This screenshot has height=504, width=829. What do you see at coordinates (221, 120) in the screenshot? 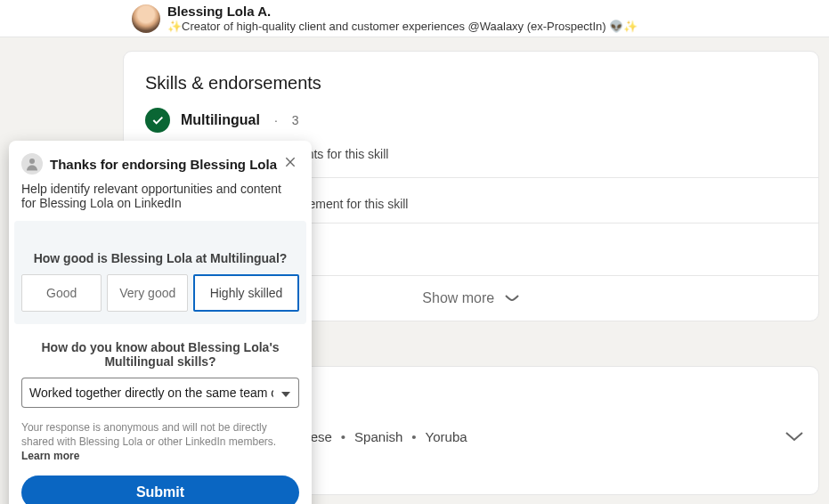
I see `skill-name: Multilingual` at bounding box center [221, 120].